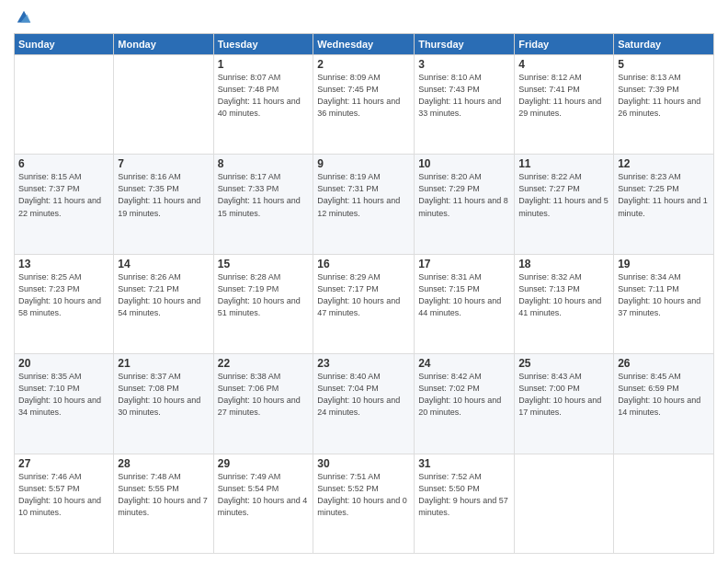 This screenshot has width=728, height=563. Describe the element at coordinates (64, 195) in the screenshot. I see `day-info: Sunrise: 8:15 AM Sunset: 7:37 PM Dayligh…` at that location.